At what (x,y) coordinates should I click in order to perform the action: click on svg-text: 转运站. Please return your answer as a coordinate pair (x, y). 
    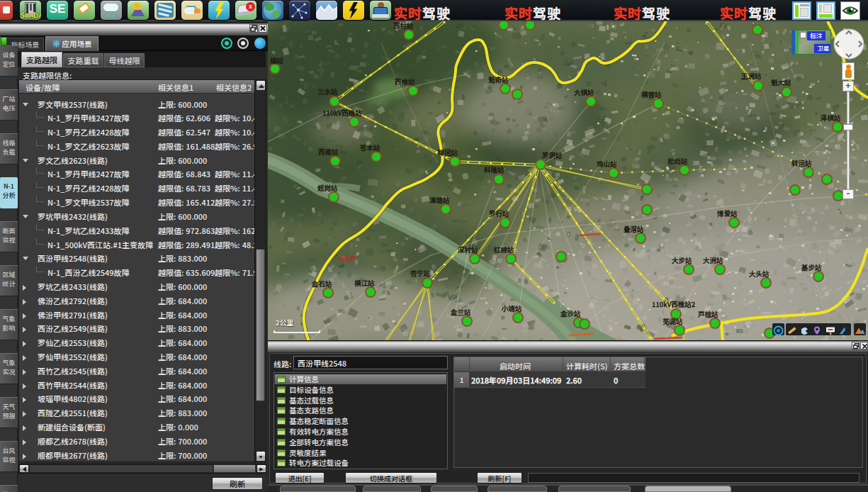
    Looking at the image, I should click on (802, 163).